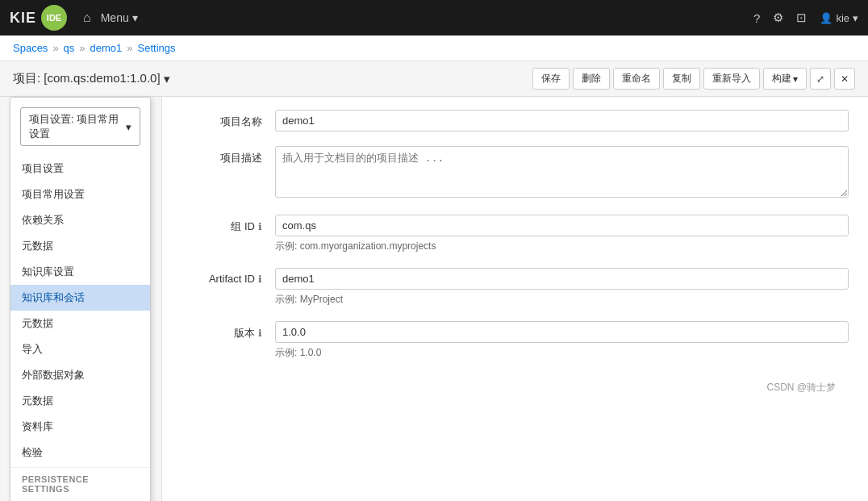  Describe the element at coordinates (129, 48) in the screenshot. I see `breadcrumb-sep-3: »` at that location.